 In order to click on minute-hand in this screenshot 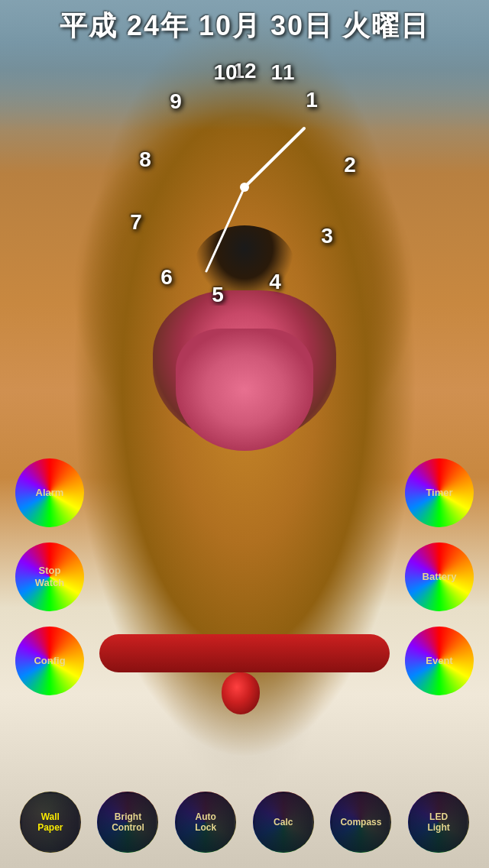, I will do `click(225, 229)`.